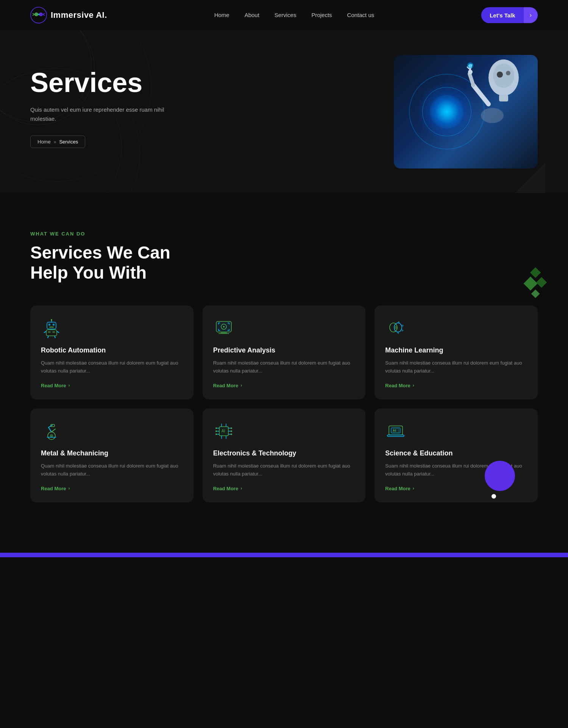  I want to click on cards-col-left: Robotic Automation Quam nihil molestiae …, so click(112, 404).